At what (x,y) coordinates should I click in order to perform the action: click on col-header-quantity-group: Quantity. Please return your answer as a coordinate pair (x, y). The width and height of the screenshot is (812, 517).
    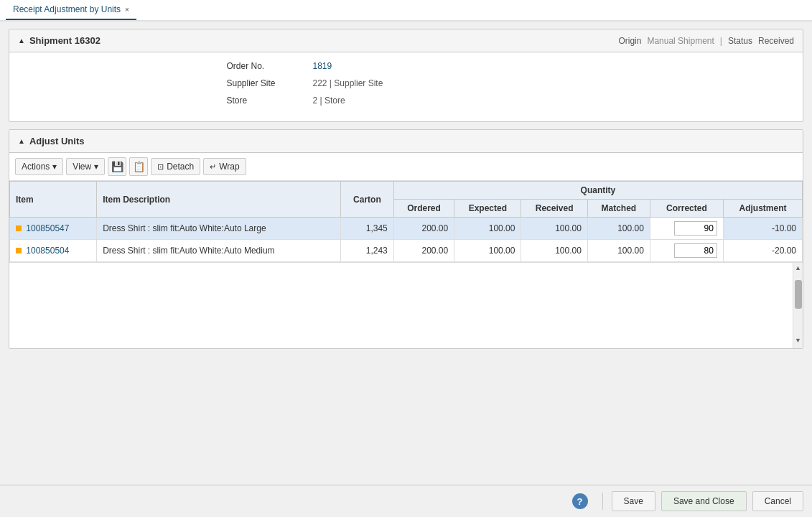
    Looking at the image, I should click on (597, 191).